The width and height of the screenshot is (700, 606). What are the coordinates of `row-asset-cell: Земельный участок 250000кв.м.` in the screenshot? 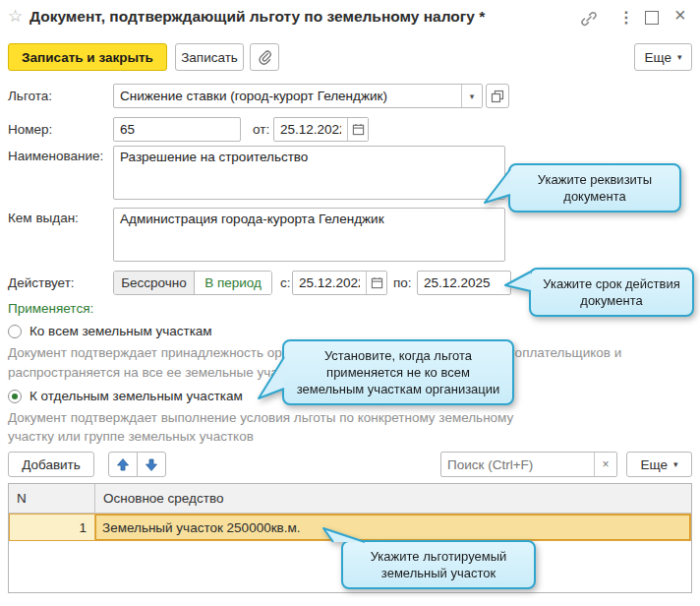 It's located at (393, 527).